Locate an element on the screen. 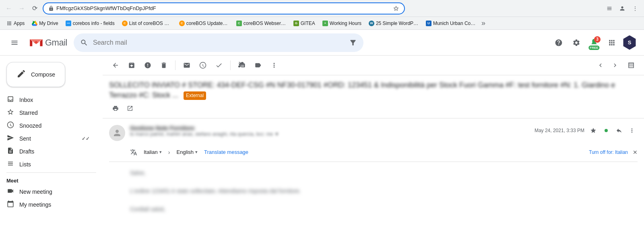 The height and width of the screenshot is (226, 644). task-icon is located at coordinates (219, 65).